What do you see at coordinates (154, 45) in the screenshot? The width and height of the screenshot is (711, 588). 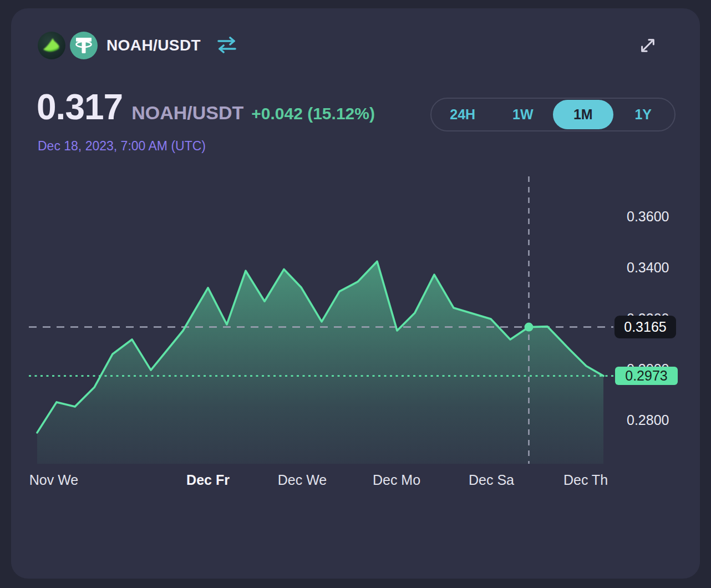 I see `pair-title: NOAH/USDT` at bounding box center [154, 45].